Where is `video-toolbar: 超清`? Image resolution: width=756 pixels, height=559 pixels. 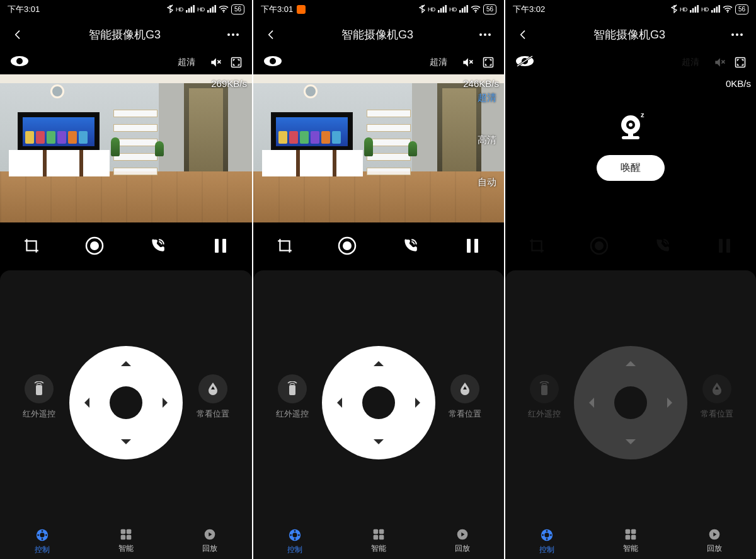
video-toolbar: 超清 is located at coordinates (631, 62).